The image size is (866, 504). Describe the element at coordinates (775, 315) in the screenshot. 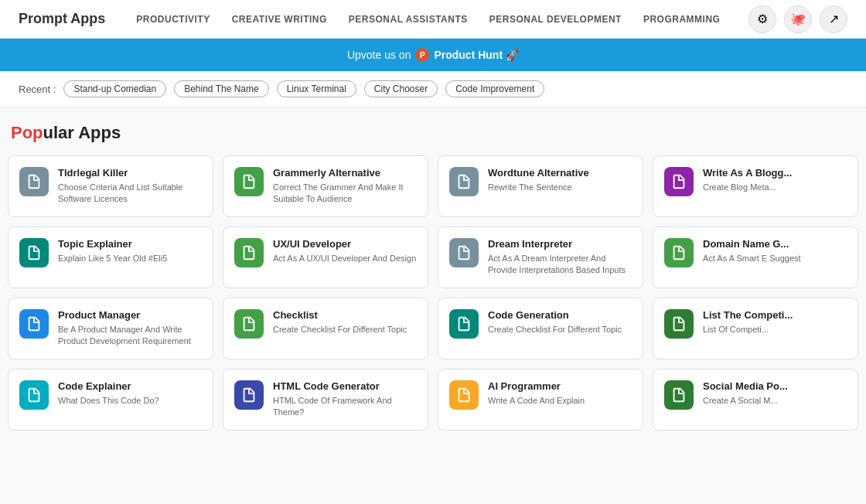

I see `app-name-11: List The Competi...` at that location.